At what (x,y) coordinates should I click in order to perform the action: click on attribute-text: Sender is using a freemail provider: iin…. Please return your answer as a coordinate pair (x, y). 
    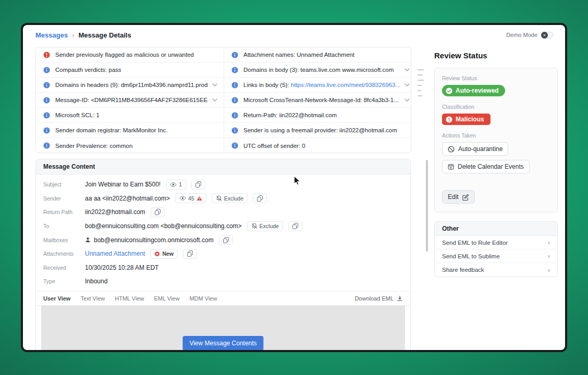
    Looking at the image, I should click on (326, 130).